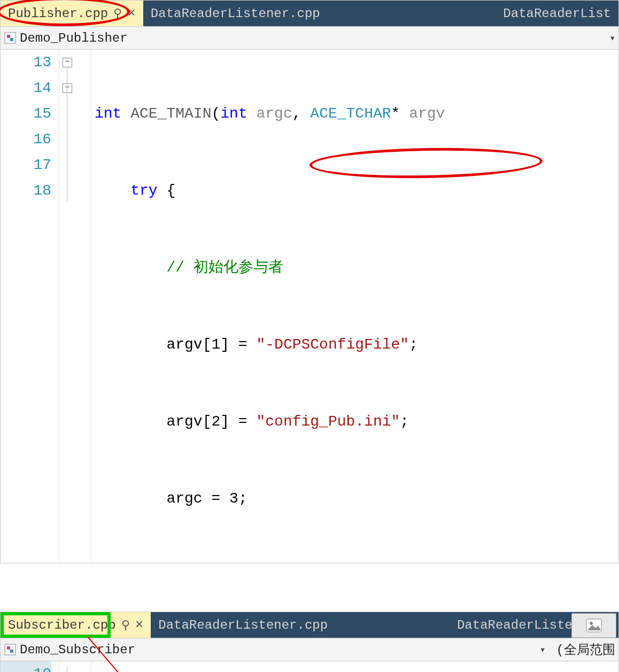  What do you see at coordinates (26, 114) in the screenshot?
I see `line-number: 15` at bounding box center [26, 114].